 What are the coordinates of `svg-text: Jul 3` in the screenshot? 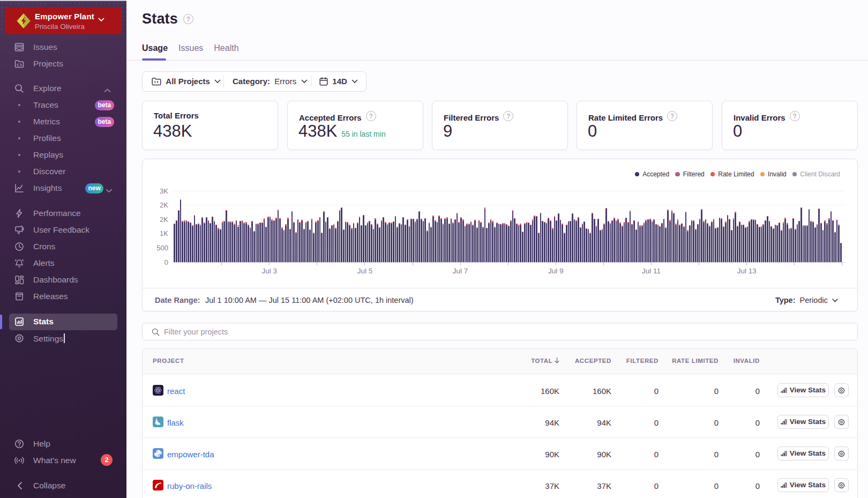 It's located at (269, 271).